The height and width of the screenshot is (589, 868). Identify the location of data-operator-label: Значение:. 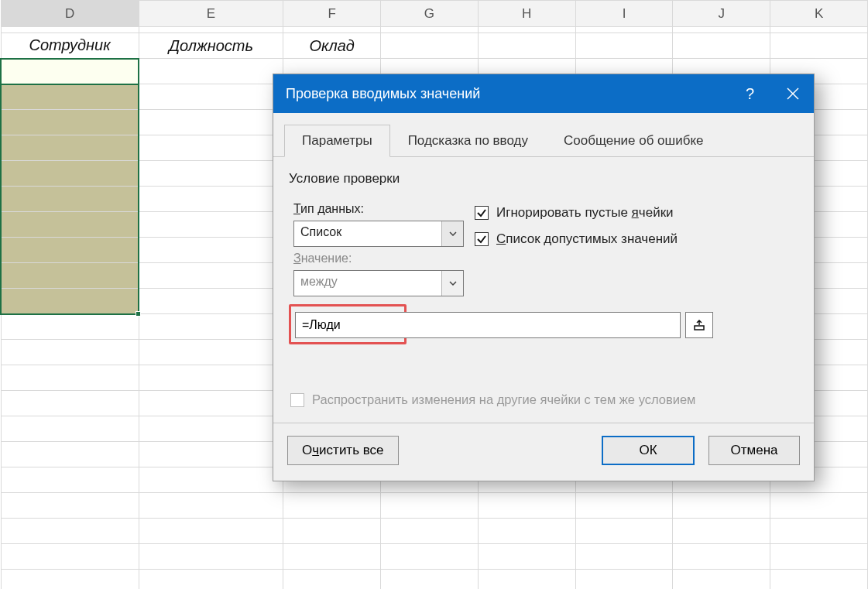
(384, 259).